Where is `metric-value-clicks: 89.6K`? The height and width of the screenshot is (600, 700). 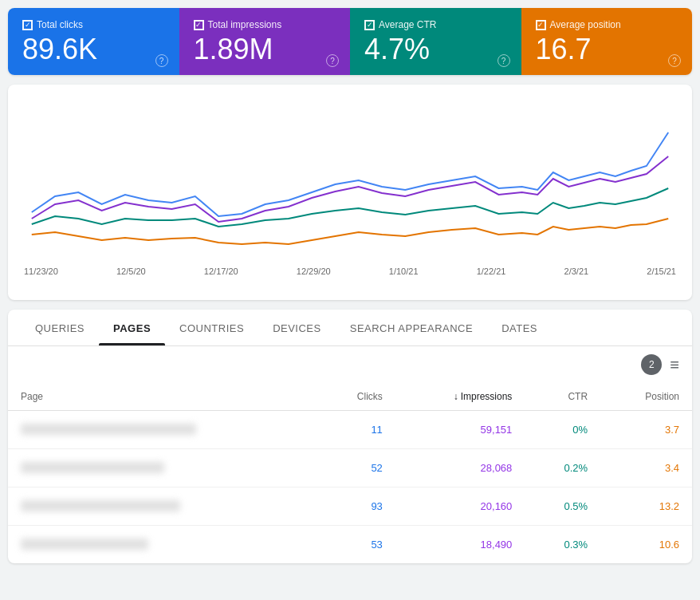
metric-value-clicks: 89.6K is located at coordinates (94, 49).